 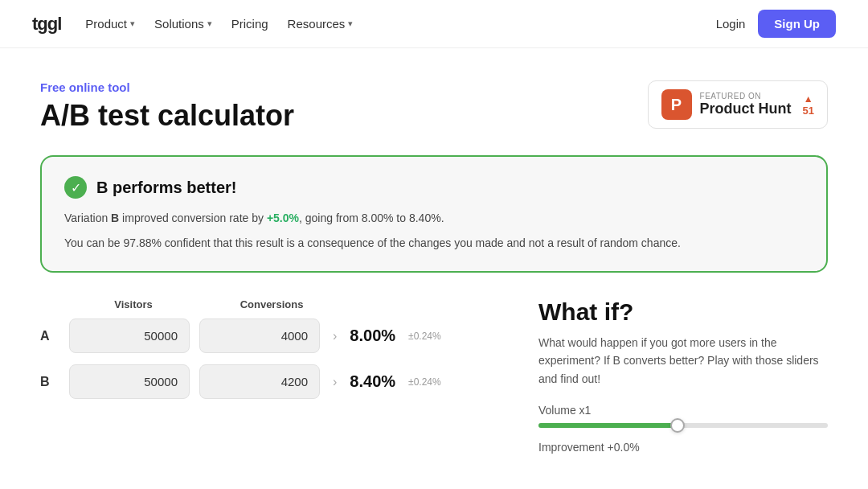 What do you see at coordinates (746, 105) in the screenshot?
I see `ph-text: FEATURED ON Product Hunt` at bounding box center [746, 105].